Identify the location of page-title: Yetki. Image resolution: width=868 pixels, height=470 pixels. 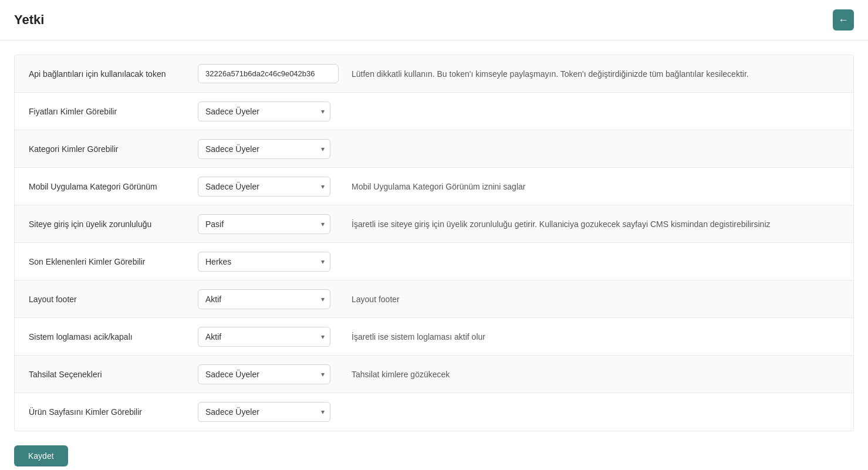
(29, 20).